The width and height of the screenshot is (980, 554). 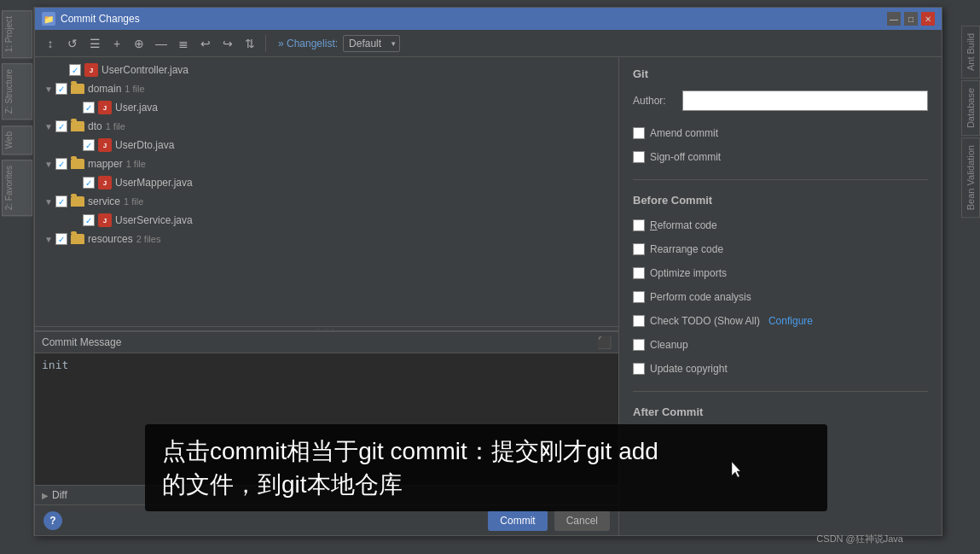 I want to click on watermark: CSDN @狂神说Java, so click(x=860, y=539).